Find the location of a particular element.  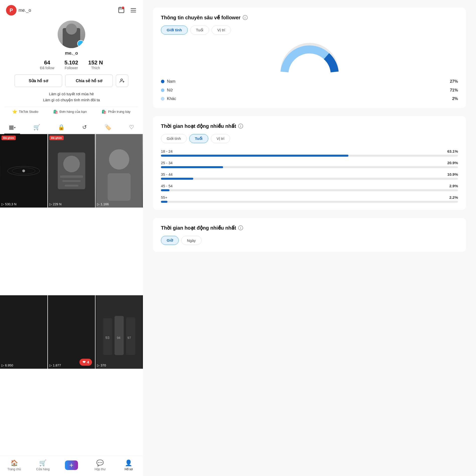

legend-item-khac: Khác 2% is located at coordinates (309, 99).